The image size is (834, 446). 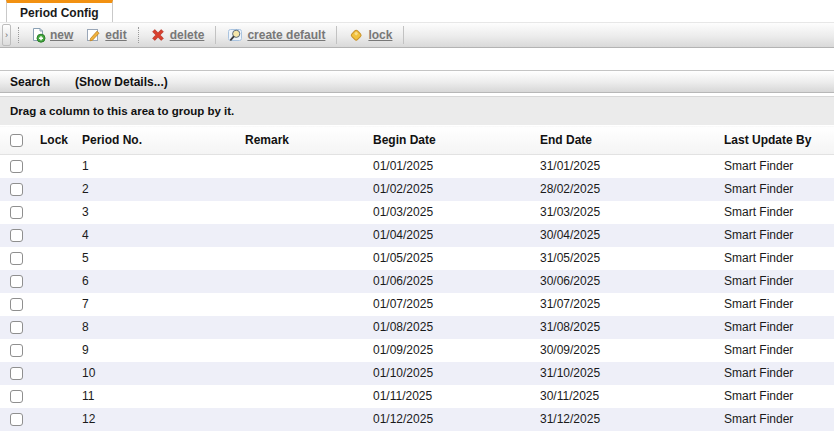 I want to click on cell-begin-date: 01/11/2025, so click(x=456, y=396).